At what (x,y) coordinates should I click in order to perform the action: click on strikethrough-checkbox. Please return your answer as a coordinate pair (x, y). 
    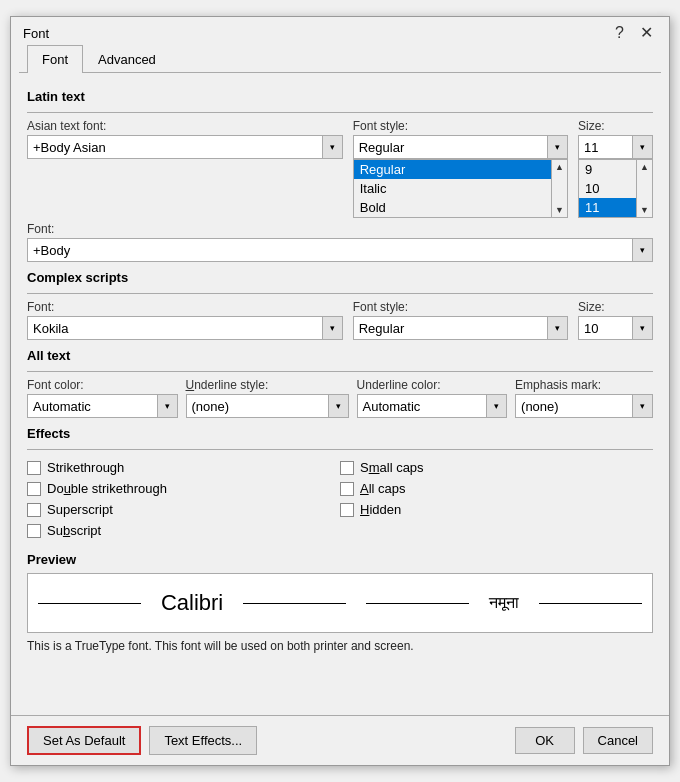
    Looking at the image, I should click on (34, 468).